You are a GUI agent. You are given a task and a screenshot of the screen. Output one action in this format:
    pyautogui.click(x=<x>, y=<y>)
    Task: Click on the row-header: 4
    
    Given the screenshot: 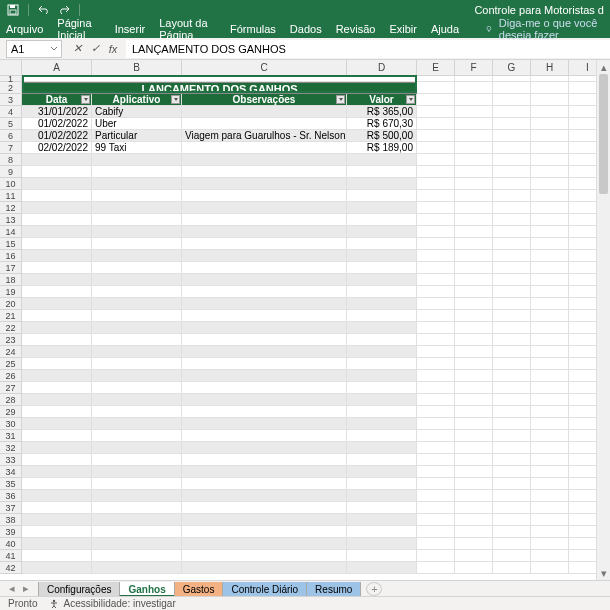 What is the action you would take?
    pyautogui.click(x=11, y=112)
    